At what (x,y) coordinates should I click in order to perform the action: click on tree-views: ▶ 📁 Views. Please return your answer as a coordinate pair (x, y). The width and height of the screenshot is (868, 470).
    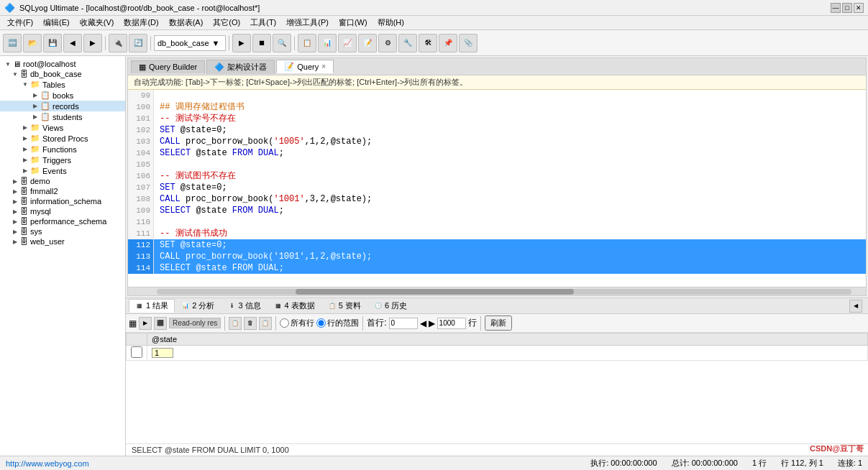
    Looking at the image, I should click on (63, 128).